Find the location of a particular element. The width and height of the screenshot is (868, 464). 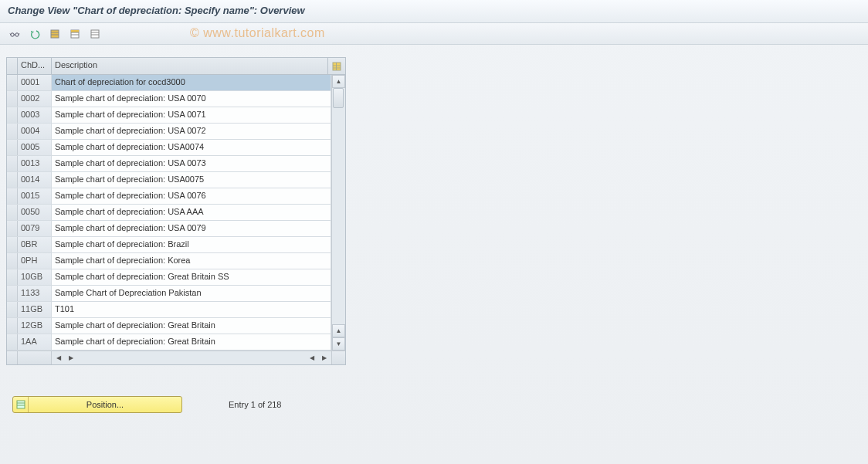

cell-chd: 0050 is located at coordinates (35, 212).